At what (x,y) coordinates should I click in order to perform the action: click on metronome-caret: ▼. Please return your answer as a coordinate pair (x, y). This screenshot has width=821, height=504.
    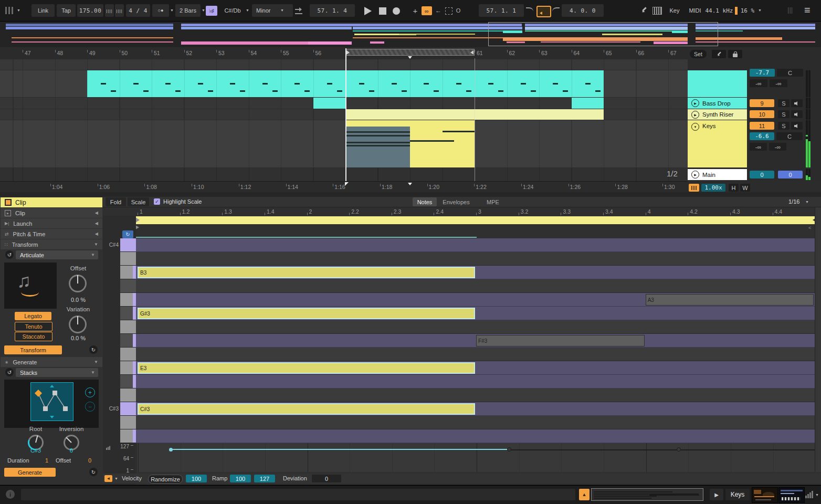
    Looking at the image, I should click on (172, 10).